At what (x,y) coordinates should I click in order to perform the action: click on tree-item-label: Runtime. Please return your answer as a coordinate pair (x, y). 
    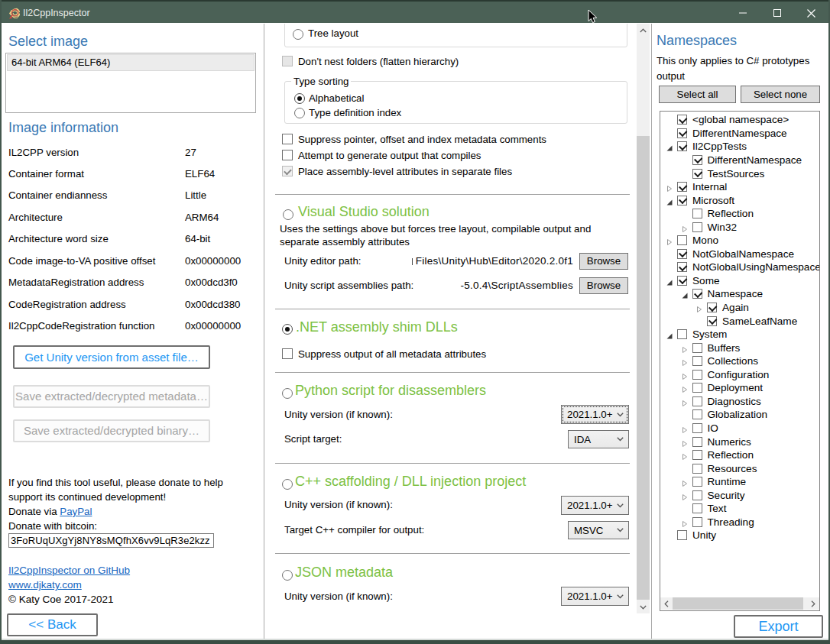
    Looking at the image, I should click on (728, 482).